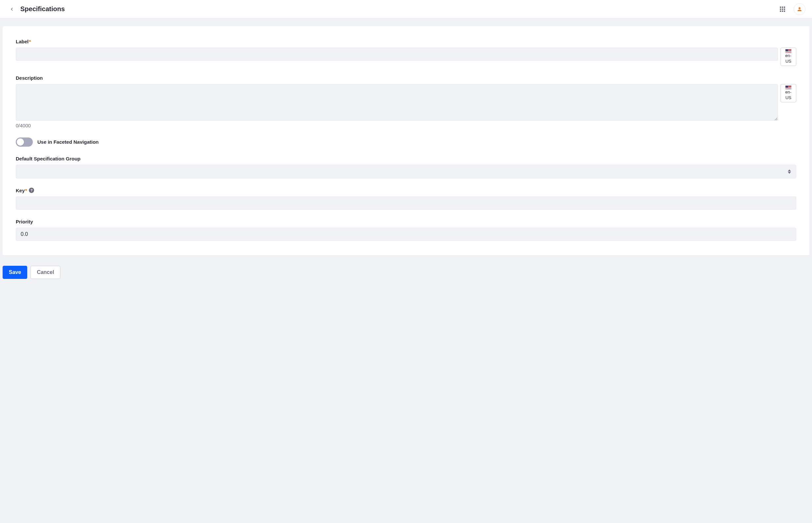  Describe the element at coordinates (12, 10) in the screenshot. I see `back-button` at that location.